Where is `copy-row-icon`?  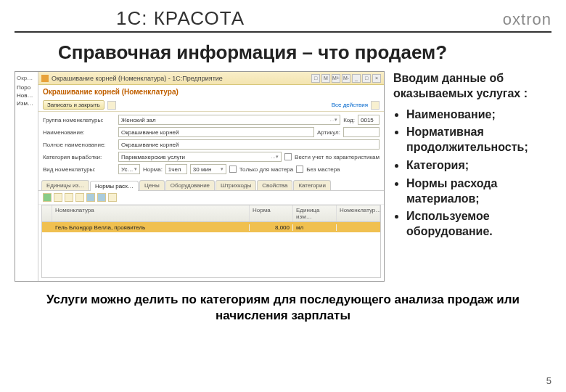
copy-row-icon is located at coordinates (58, 197).